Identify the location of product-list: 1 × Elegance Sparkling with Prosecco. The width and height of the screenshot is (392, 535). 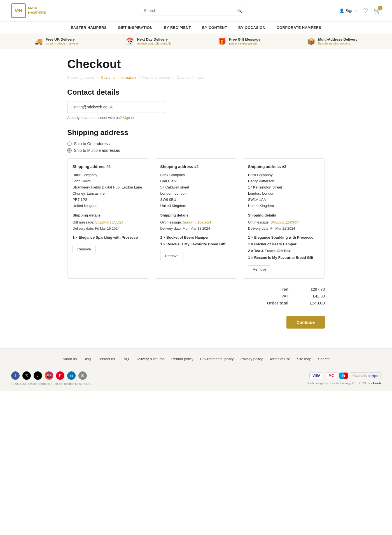
(108, 238).